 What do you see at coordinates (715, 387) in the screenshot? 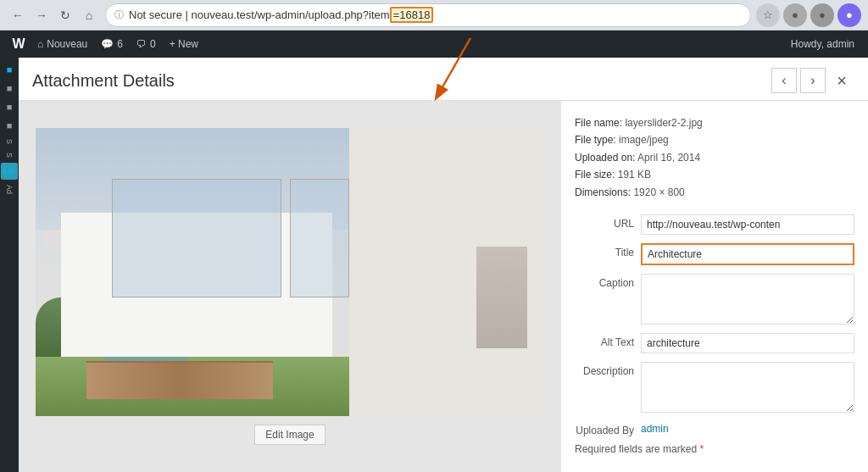
I see `description-field-row: Description` at bounding box center [715, 387].